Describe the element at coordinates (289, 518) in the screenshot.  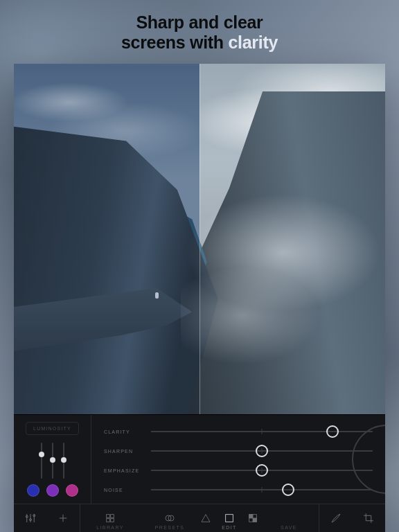
I see `toolbar-save: SAVE` at that location.